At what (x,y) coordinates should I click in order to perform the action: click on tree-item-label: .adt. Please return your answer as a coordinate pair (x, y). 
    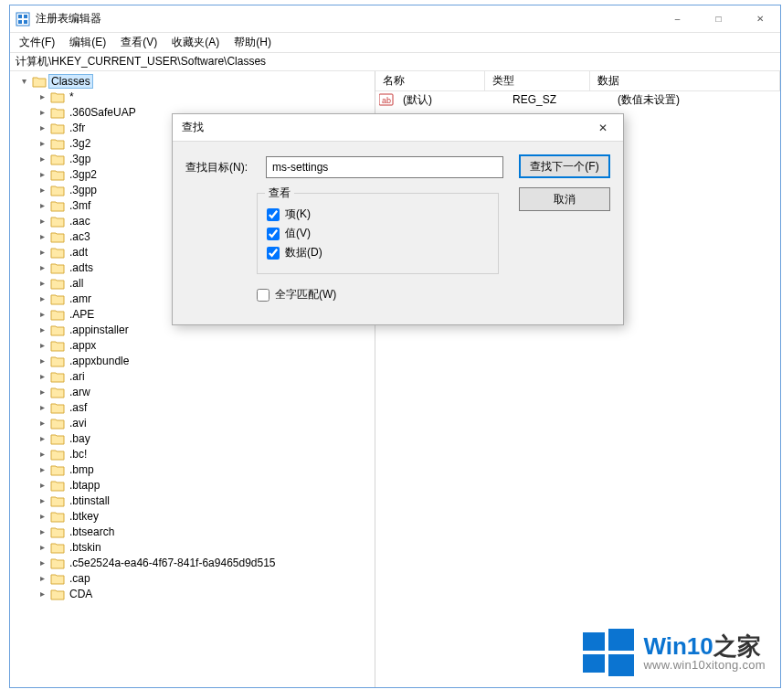
    Looking at the image, I should click on (79, 252).